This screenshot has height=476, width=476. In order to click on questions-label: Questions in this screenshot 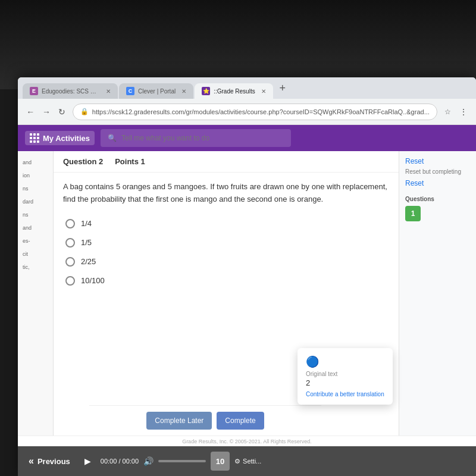, I will do `click(438, 199)`.